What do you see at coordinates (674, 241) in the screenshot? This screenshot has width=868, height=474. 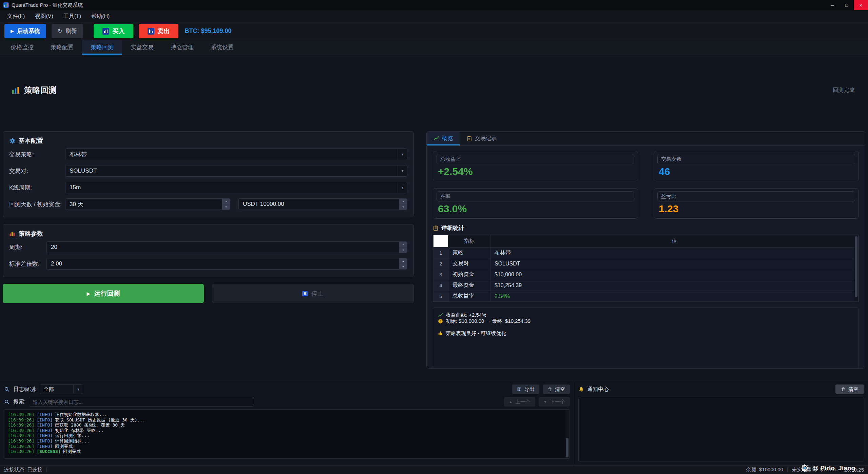 I see `value-column-header: 值` at bounding box center [674, 241].